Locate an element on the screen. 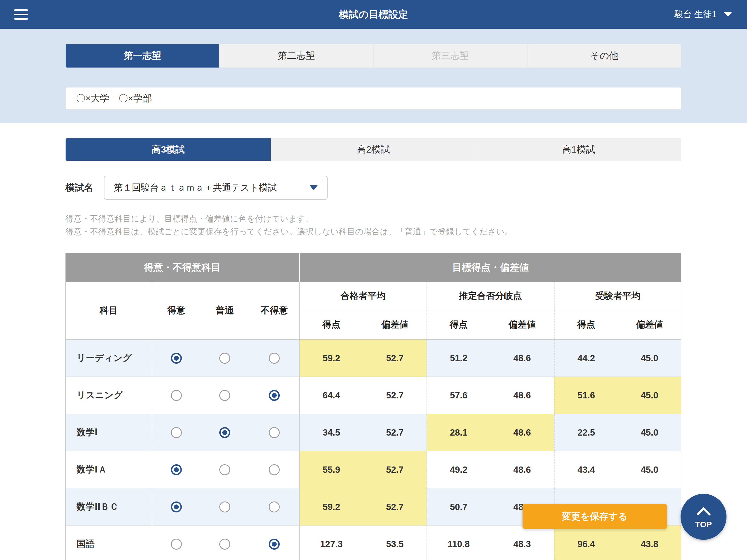 The width and height of the screenshot is (747, 560). table-row: リスニング 64.4 52.7 57.6 48.6 51.6 45.0 is located at coordinates (374, 396).